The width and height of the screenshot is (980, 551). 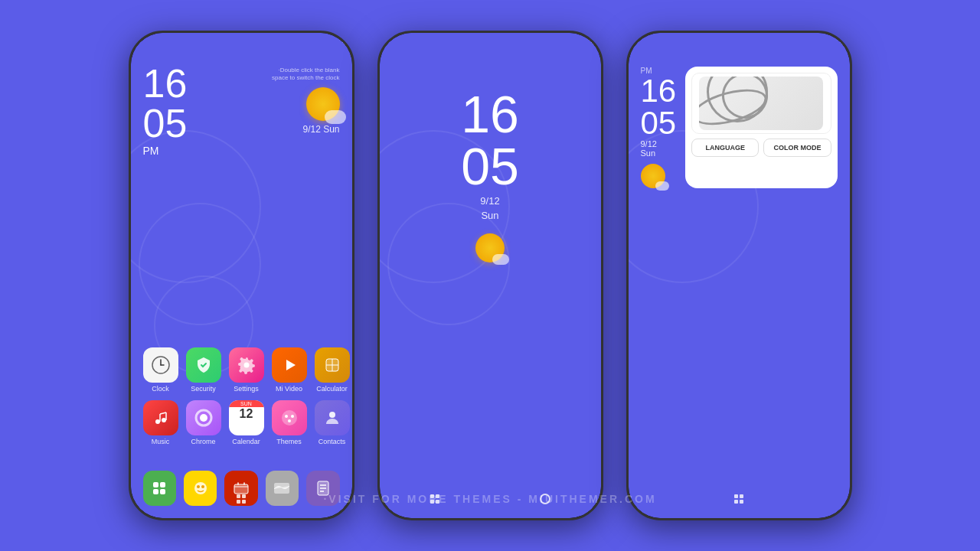 What do you see at coordinates (247, 370) in the screenshot?
I see `app-settings: Settings` at bounding box center [247, 370].